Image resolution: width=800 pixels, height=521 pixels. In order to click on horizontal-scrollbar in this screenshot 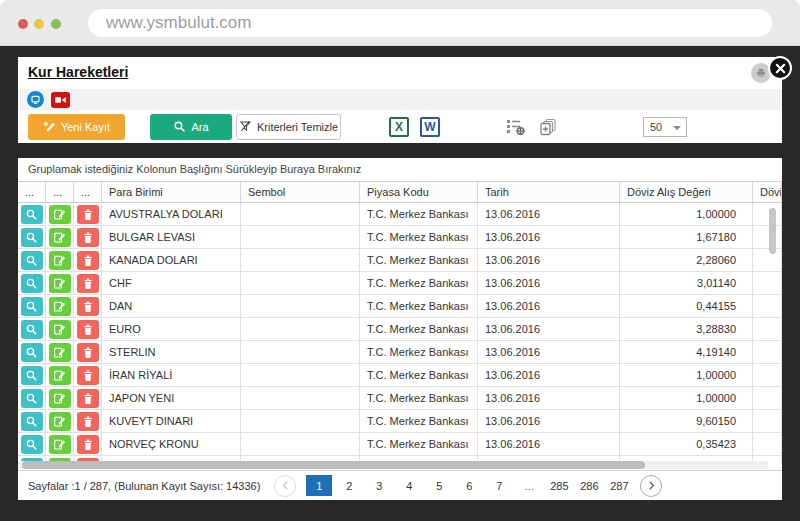, I will do `click(393, 465)`.